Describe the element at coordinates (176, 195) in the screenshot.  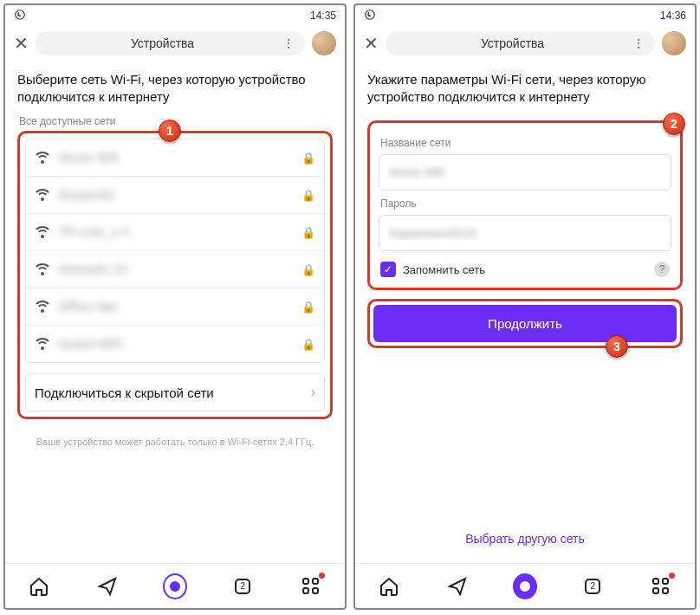
I see `network-name: Router5G` at that location.